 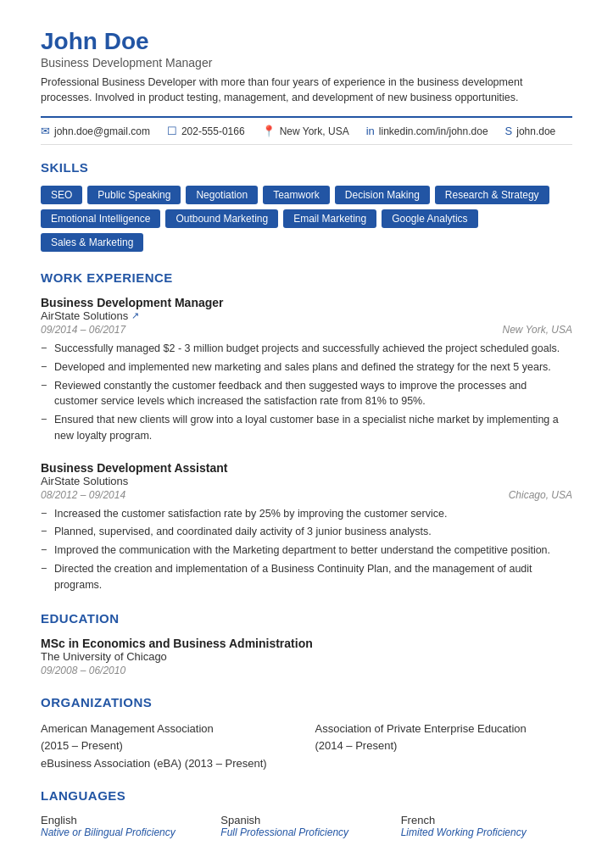 I want to click on job-entry: Business Development ManagerAirState Sol…, so click(x=307, y=370).